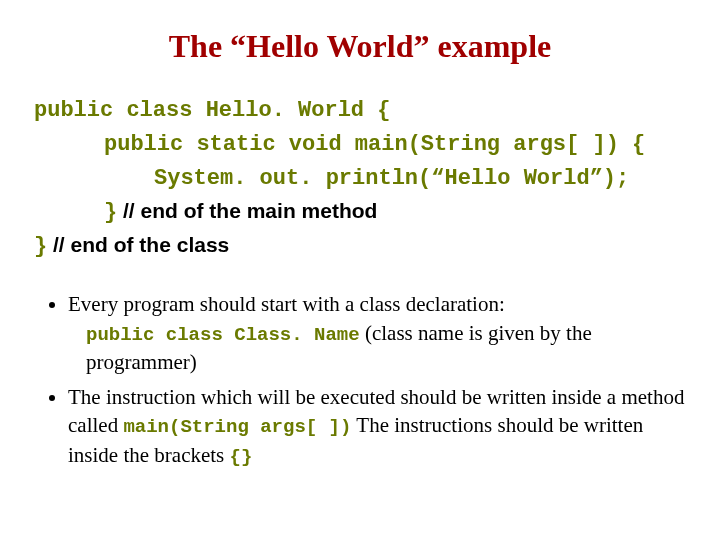 The height and width of the screenshot is (540, 720). I want to click on code-line-4: } // end of the main method, so click(360, 212).